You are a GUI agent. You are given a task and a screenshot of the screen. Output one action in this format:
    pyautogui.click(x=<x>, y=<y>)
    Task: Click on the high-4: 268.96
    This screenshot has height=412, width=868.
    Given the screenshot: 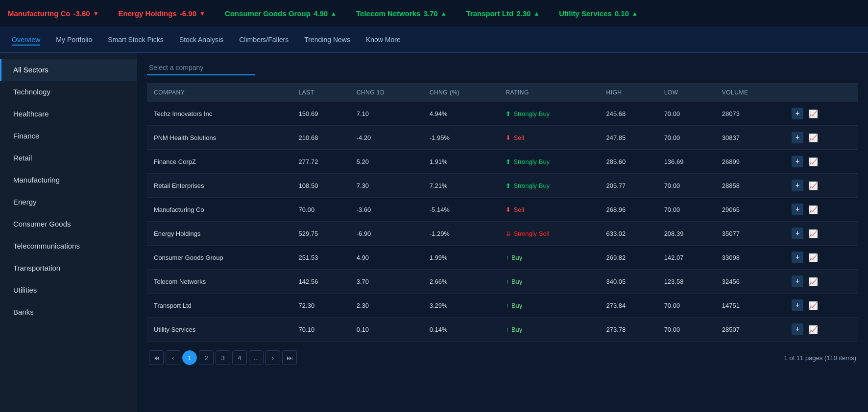 What is the action you would take?
    pyautogui.click(x=628, y=209)
    